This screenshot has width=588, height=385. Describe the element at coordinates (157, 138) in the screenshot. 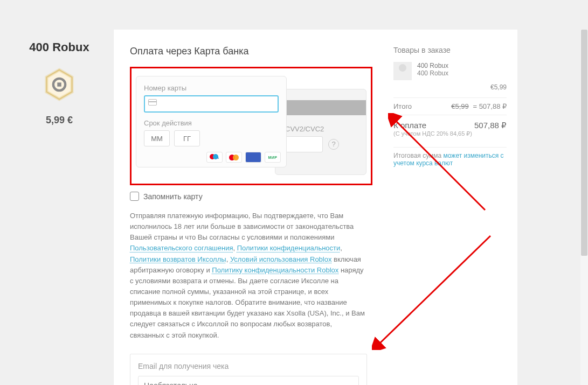

I see `expiry-month-input` at that location.